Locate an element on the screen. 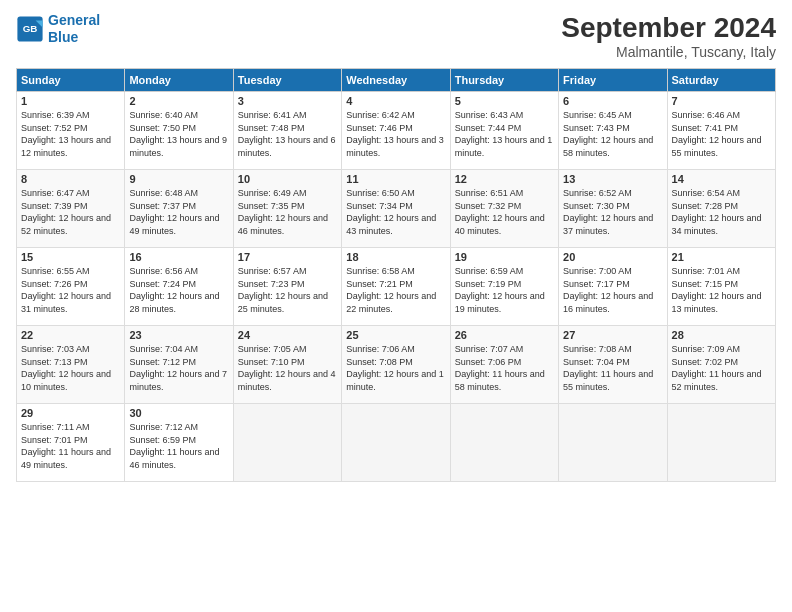 This screenshot has height=612, width=792. day-info: Sunrise: 7:01 AMSunset: 7:15 PMDaylight:… is located at coordinates (722, 290).